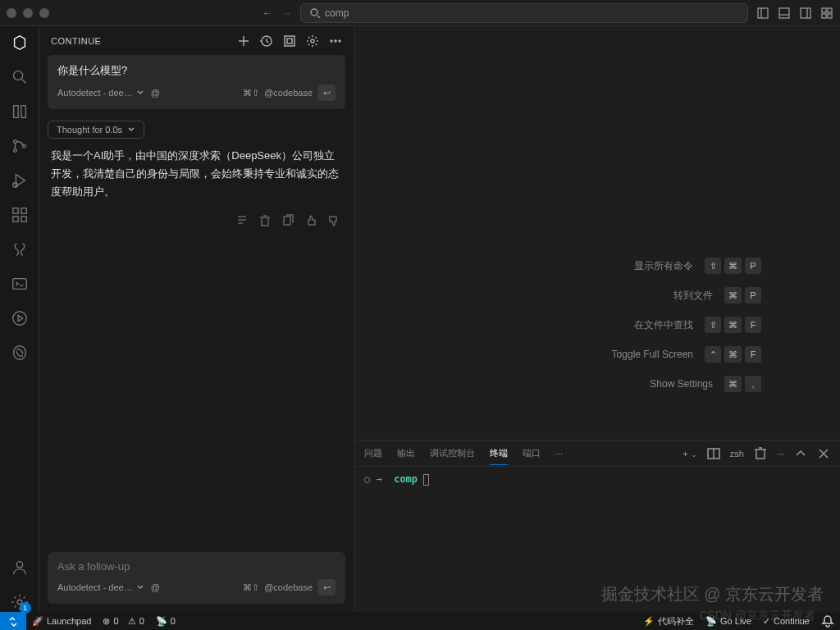  I want to click on activity-debug, so click(20, 180).